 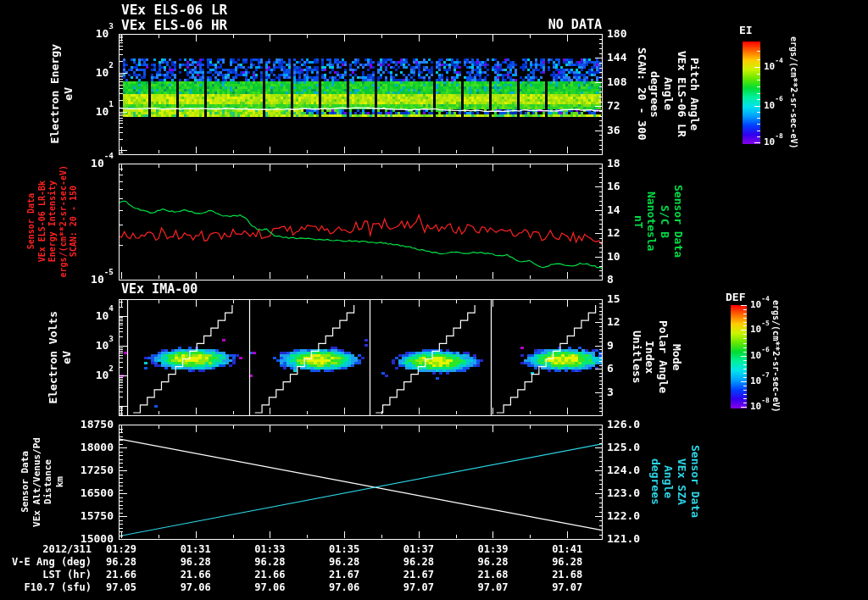 What do you see at coordinates (624, 424) in the screenshot?
I see `y-tick-label-right: 126.0` at bounding box center [624, 424].